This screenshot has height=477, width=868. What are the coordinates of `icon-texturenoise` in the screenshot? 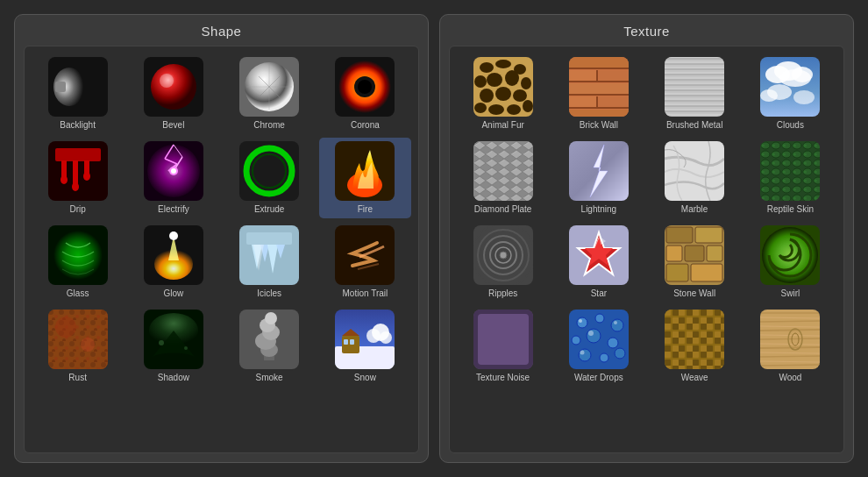 It's located at (503, 339).